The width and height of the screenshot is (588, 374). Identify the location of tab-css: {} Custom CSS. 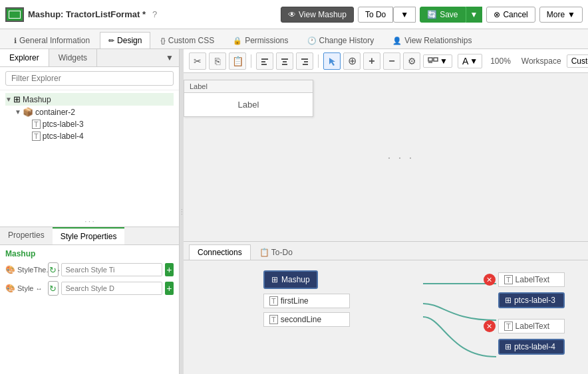
(188, 40).